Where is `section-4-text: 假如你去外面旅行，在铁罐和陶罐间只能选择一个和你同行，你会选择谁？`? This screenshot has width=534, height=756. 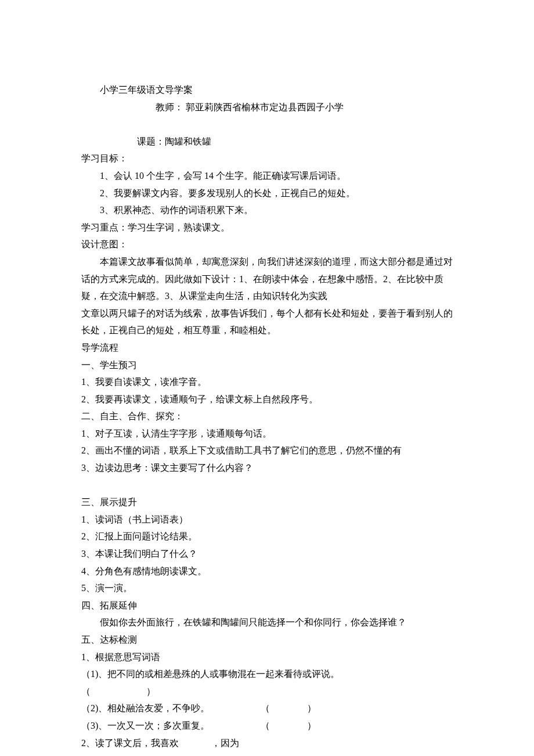 section-4-text: 假如你去外面旅行，在铁罐和陶罐间只能选择一个和你同行，你会选择谁？ is located at coordinates (267, 622).